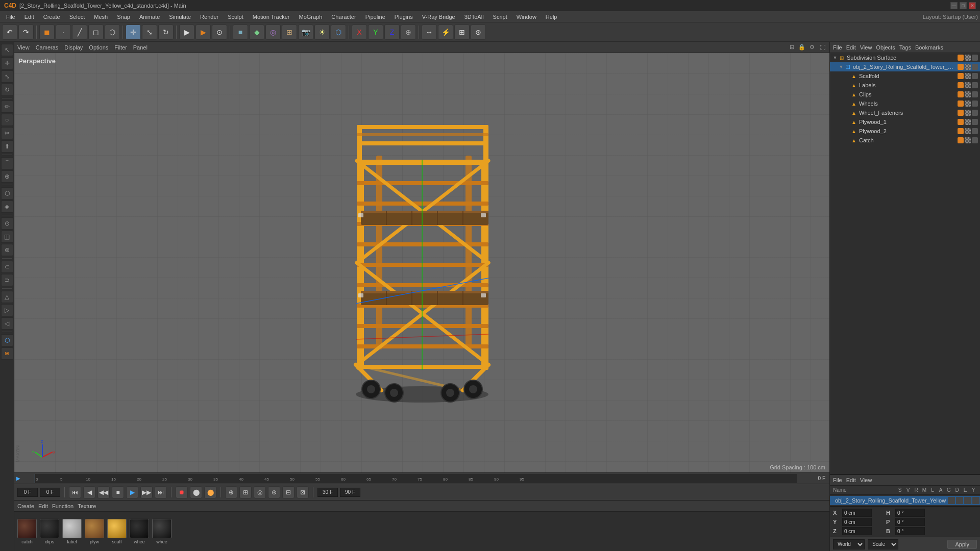 This screenshot has width=980, height=551. What do you see at coordinates (7, 90) in the screenshot?
I see `rotate-tool: ↻` at bounding box center [7, 90].